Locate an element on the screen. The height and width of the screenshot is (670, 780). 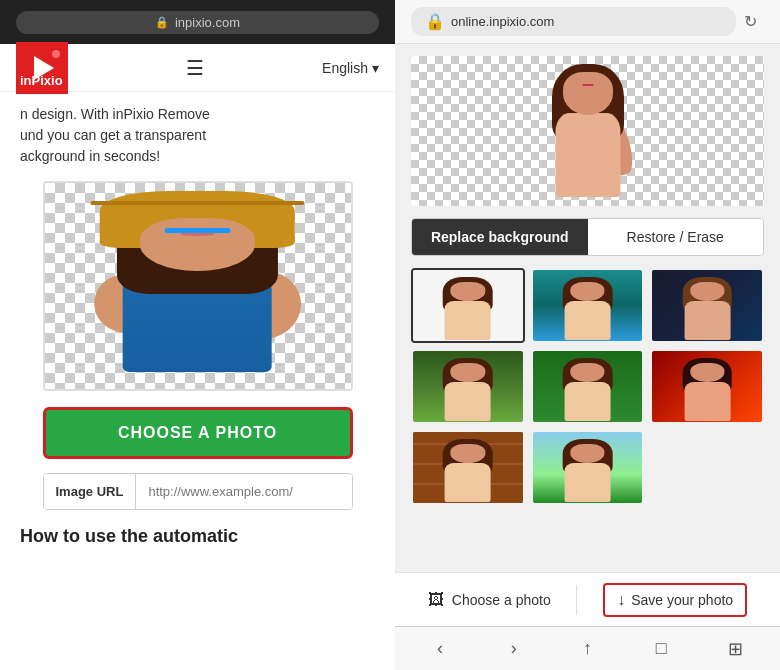
back-button: ‹ is located at coordinates (440, 649).